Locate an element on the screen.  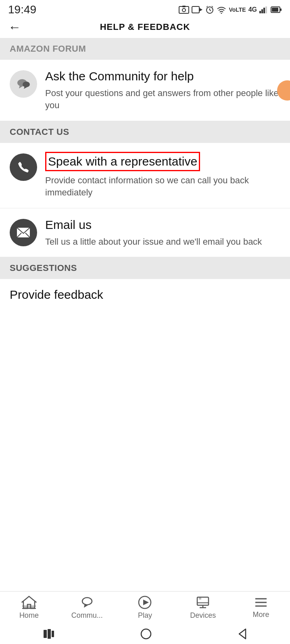
ask-community-desc: Post your questions and get answers from… is located at coordinates (163, 100).